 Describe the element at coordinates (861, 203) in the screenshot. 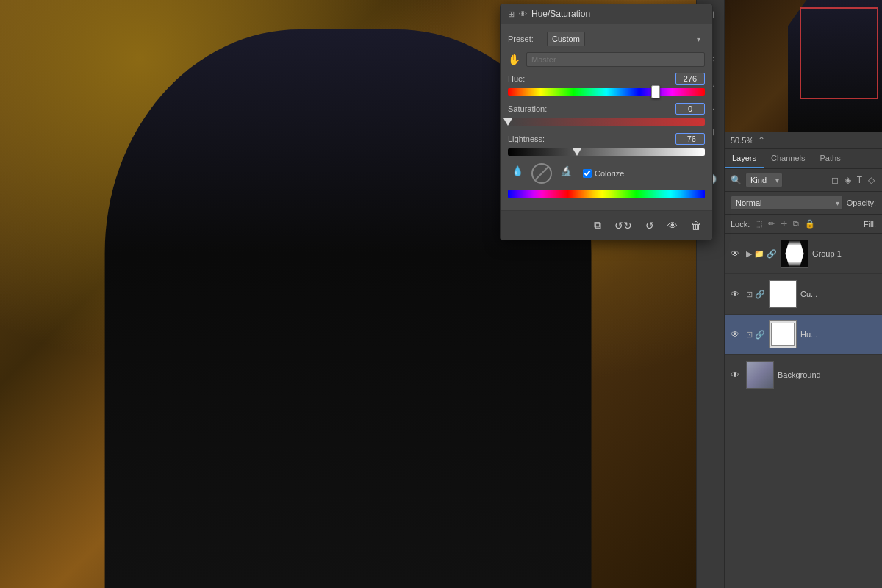

I see `opacity-label: Opacity:` at that location.